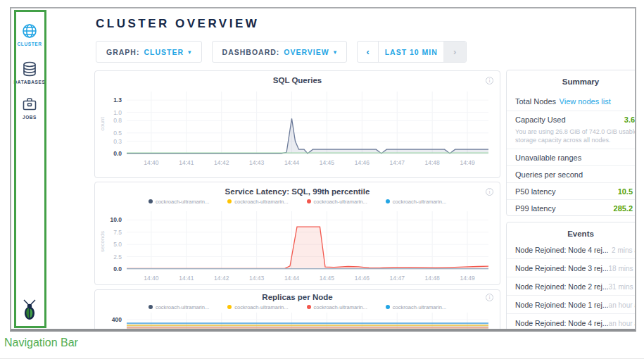 The image size is (644, 364). I want to click on event-row: Node Rejoined: Node 1 rej... an hour ago, so click(572, 304).